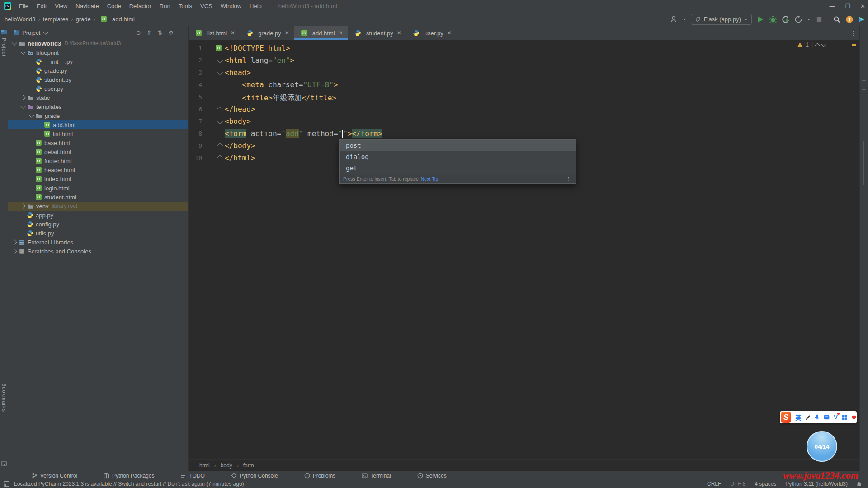 This screenshot has height=488, width=868. I want to click on status-widget-python-3-11-helloworld3-: Python 3.11 (helloWorld3), so click(816, 484).